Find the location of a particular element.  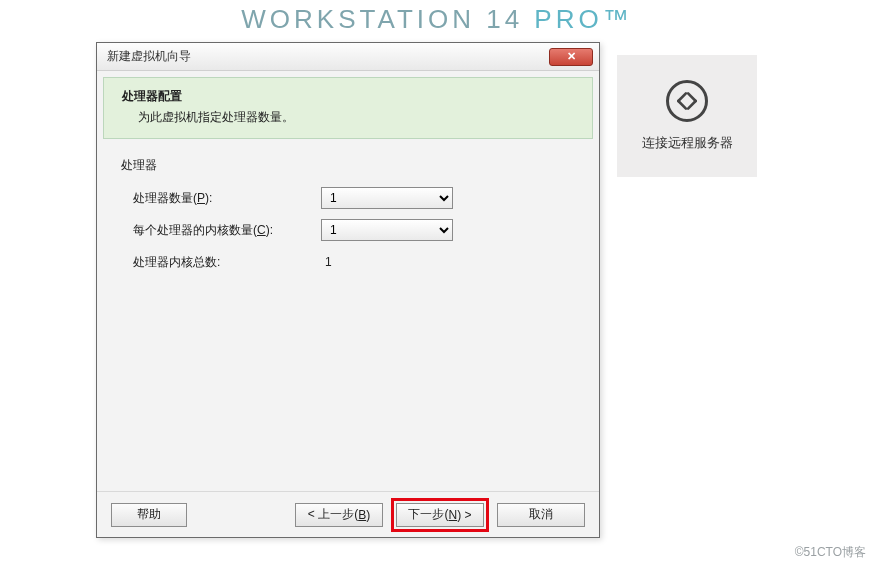

processor-count-select: 1 is located at coordinates (387, 198).